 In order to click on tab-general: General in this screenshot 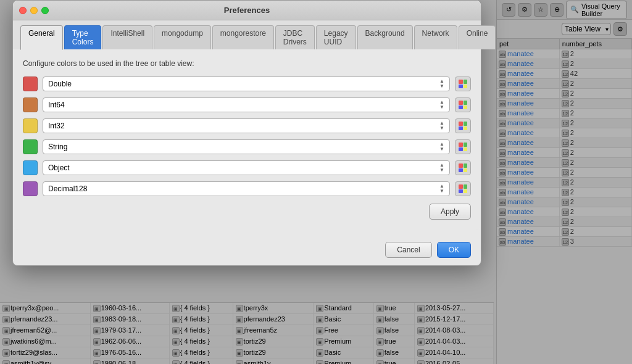, I will do `click(42, 38)`.